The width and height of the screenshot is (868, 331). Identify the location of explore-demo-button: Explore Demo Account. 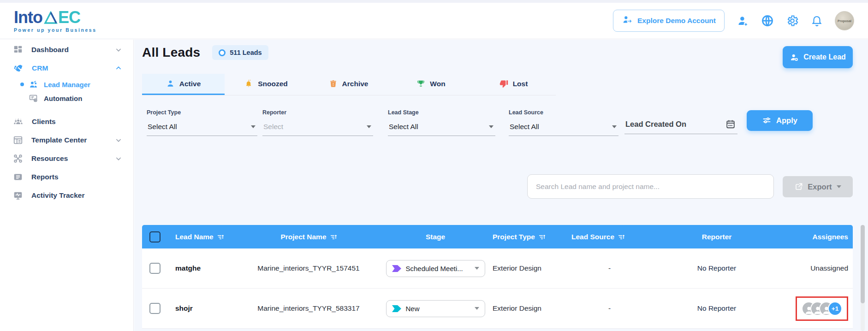
(669, 21).